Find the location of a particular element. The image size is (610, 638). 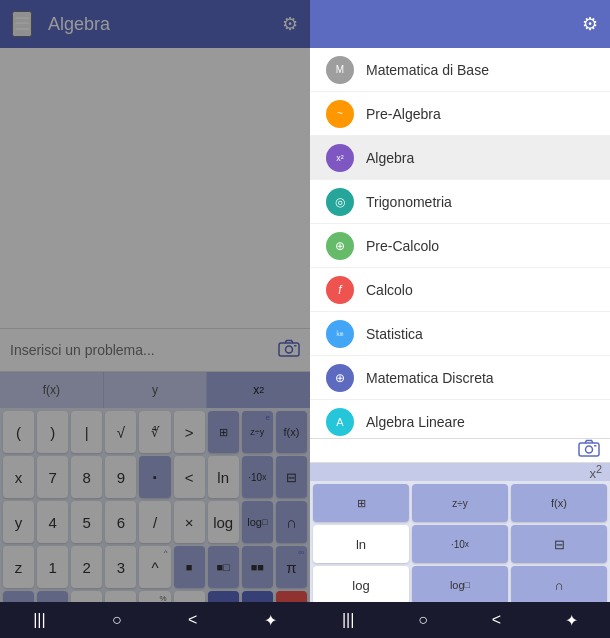

right-key-cap2: ∩ is located at coordinates (559, 585).